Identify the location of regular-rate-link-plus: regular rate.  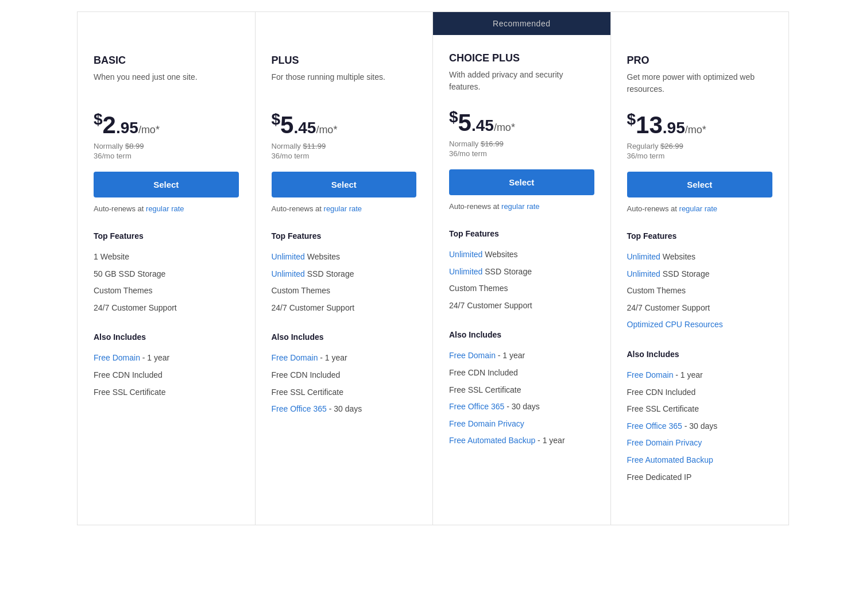
(343, 209).